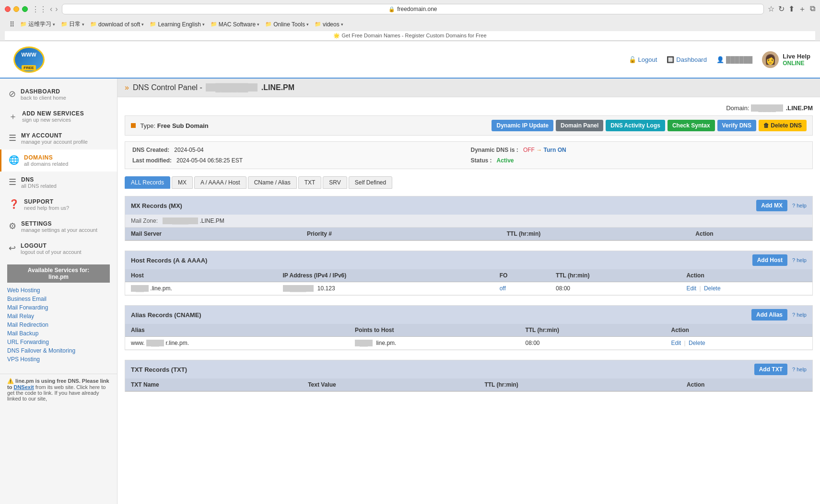 The width and height of the screenshot is (820, 504). I want to click on dashboard-link: 🔲 Dashboard, so click(687, 59).